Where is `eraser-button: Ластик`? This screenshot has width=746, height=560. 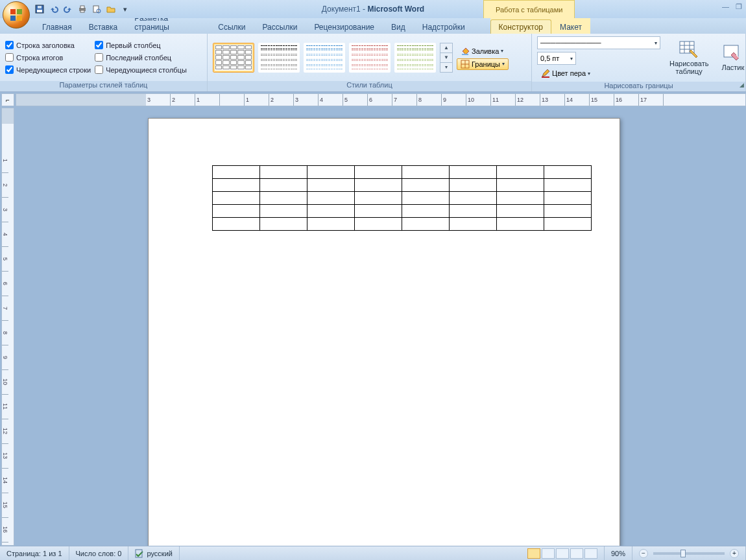
eraser-button: Ластик is located at coordinates (732, 58).